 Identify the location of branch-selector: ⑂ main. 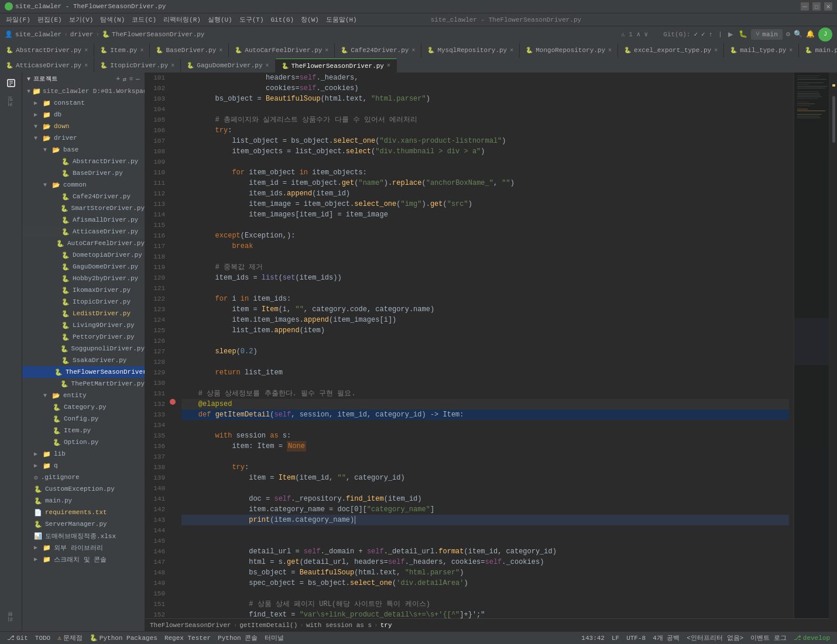
(767, 35).